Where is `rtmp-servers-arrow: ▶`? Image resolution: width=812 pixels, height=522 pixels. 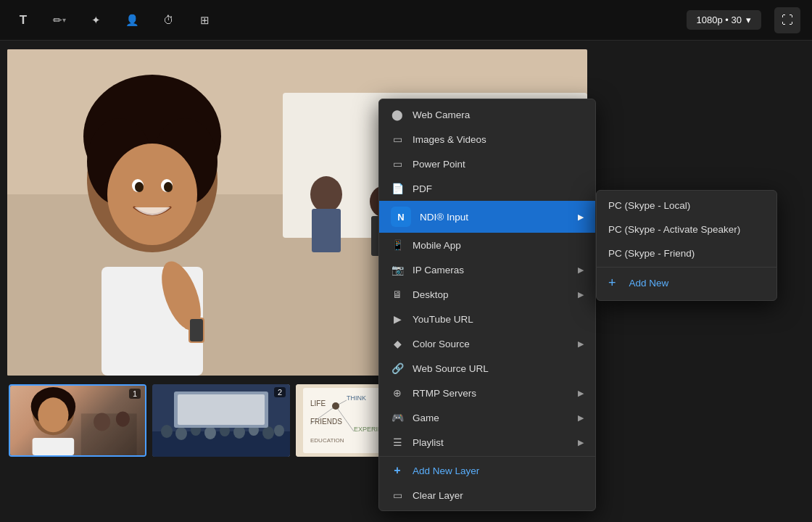
rtmp-servers-arrow: ▶ is located at coordinates (581, 393).